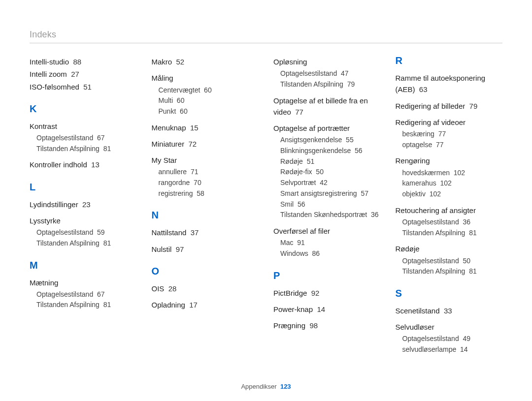  What do you see at coordinates (449, 134) in the screenshot?
I see `entry-redigering-videoer: Redigering af videoer beskæring 77 optag…` at bounding box center [449, 134].